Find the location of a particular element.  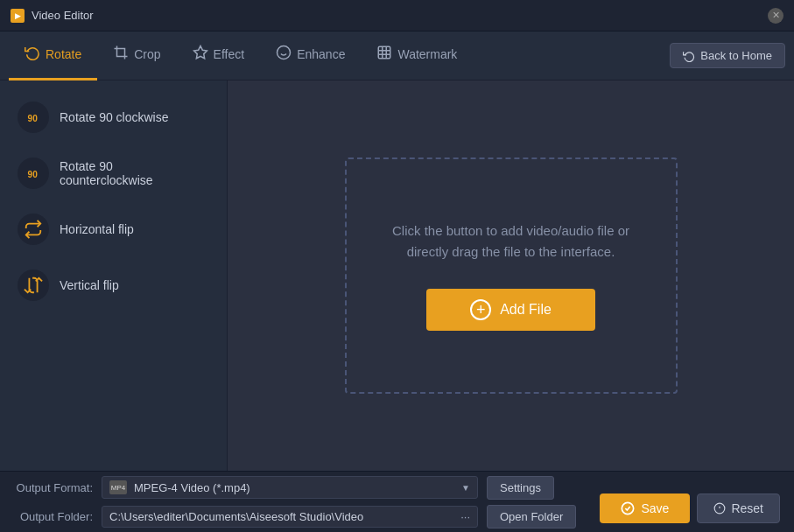

tab-watermark: Watermark is located at coordinates (417, 56).